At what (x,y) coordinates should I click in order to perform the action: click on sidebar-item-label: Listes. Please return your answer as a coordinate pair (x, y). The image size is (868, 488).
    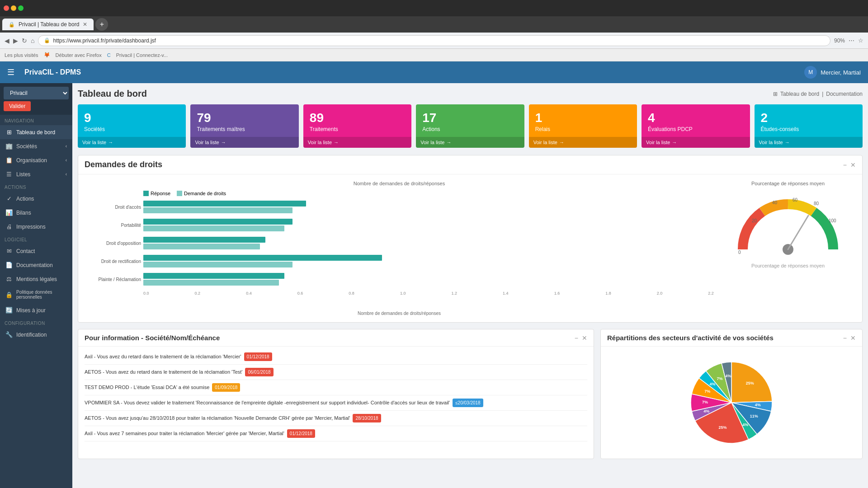
    Looking at the image, I should click on (24, 174).